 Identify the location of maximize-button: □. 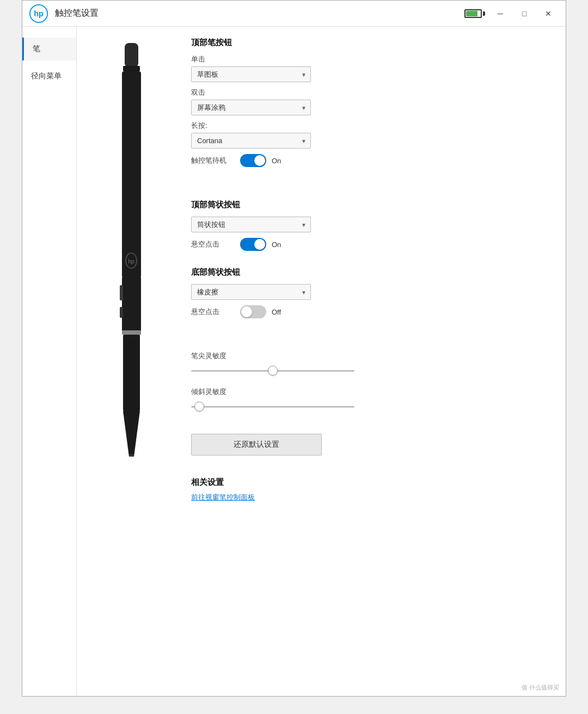
(524, 14).